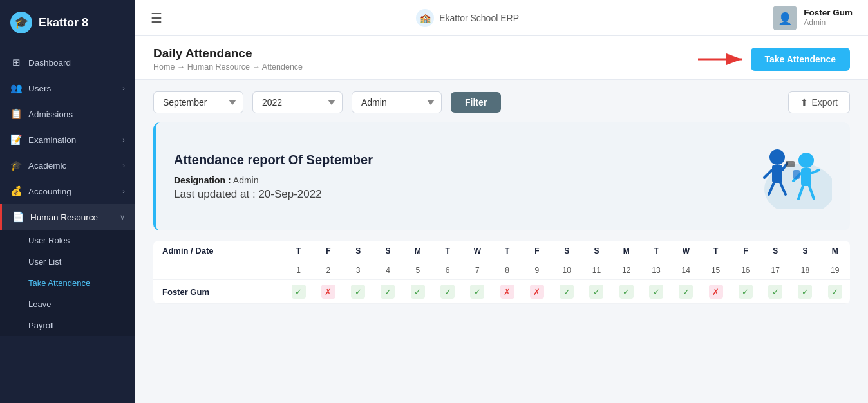 Image resolution: width=868 pixels, height=403 pixels. I want to click on day-S5: S, so click(775, 251).